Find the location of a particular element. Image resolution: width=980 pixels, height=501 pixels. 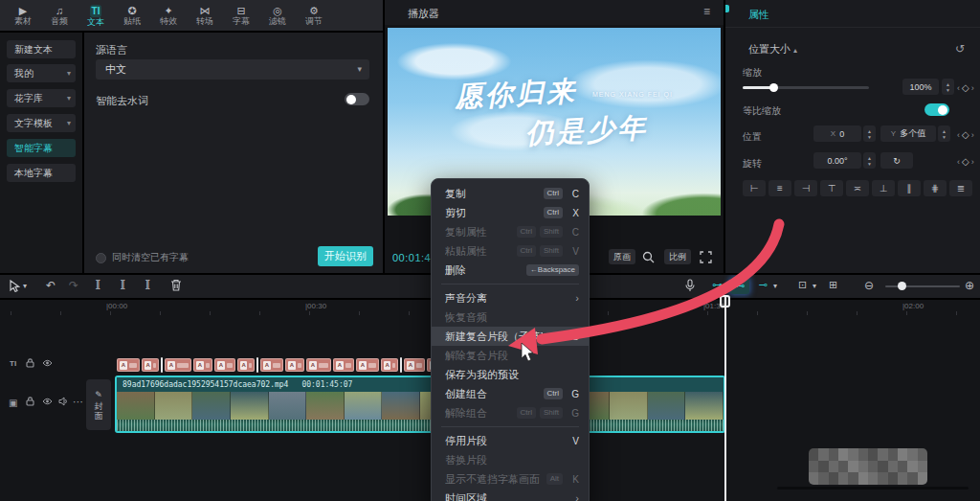

player-menu-icon: ≡ is located at coordinates (706, 11).